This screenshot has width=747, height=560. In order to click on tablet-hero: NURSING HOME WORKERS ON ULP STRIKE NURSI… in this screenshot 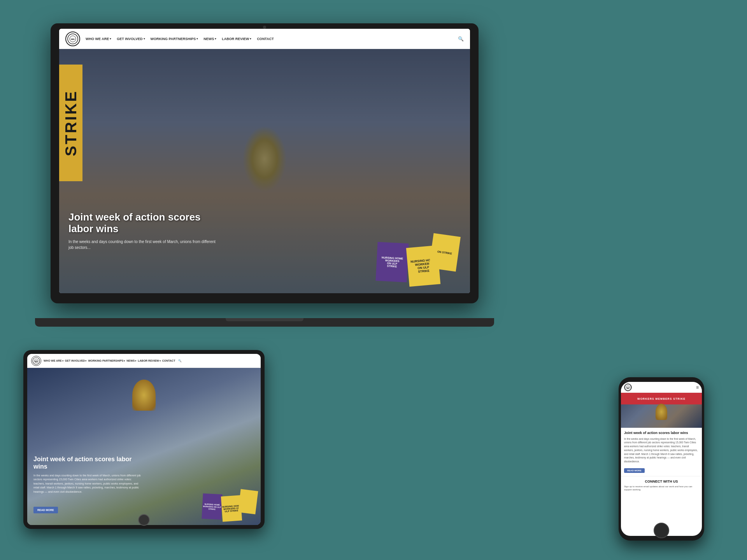, I will do `click(144, 446)`.